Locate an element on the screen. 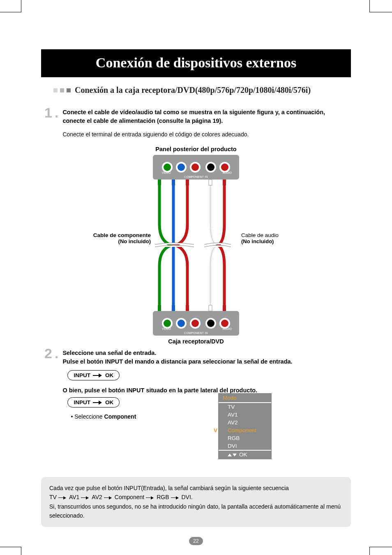  step1-instruction: Conecte el cable de vídeo/audio tal como… is located at coordinates (205, 117).